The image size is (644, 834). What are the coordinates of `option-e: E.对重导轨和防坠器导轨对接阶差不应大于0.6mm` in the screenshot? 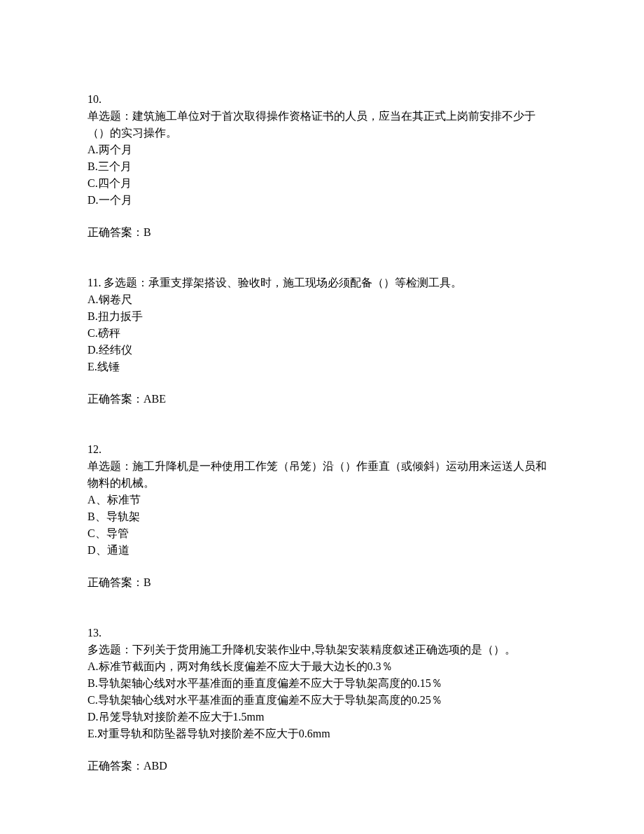 It's located at (322, 734).